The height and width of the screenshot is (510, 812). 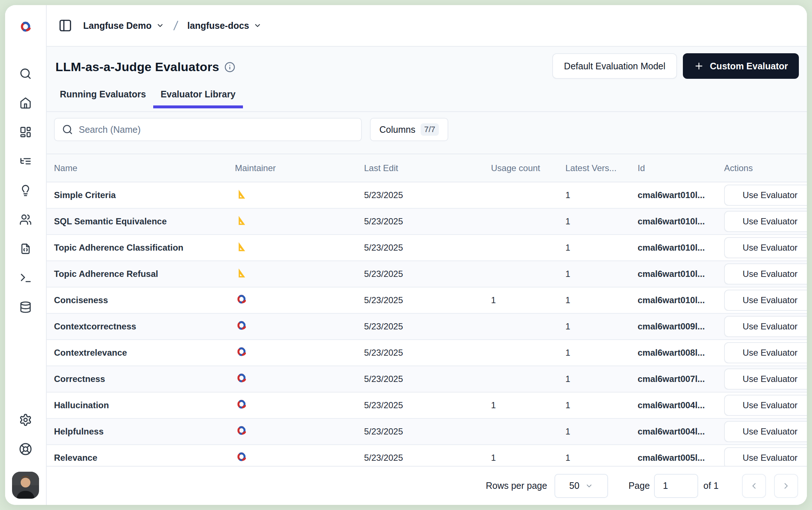 What do you see at coordinates (198, 97) in the screenshot?
I see `tab-evaluator-library: Evaluator Library` at bounding box center [198, 97].